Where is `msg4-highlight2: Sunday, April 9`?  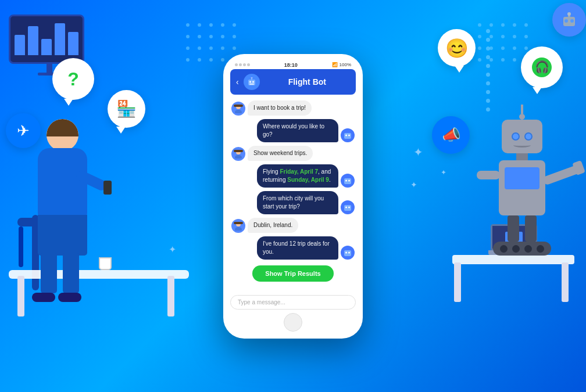
msg4-highlight2: Sunday, April 9 is located at coordinates (308, 180).